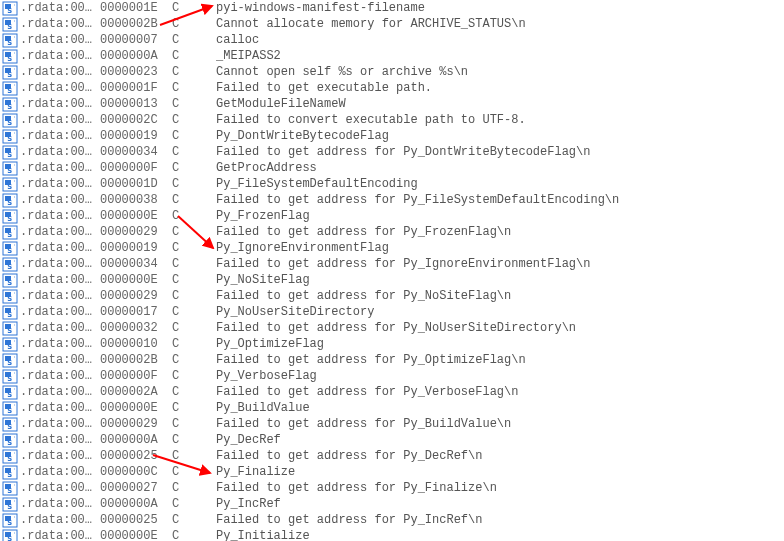 Image resolution: width=784 pixels, height=541 pixels. I want to click on length-cell: 00000019, so click(136, 136).